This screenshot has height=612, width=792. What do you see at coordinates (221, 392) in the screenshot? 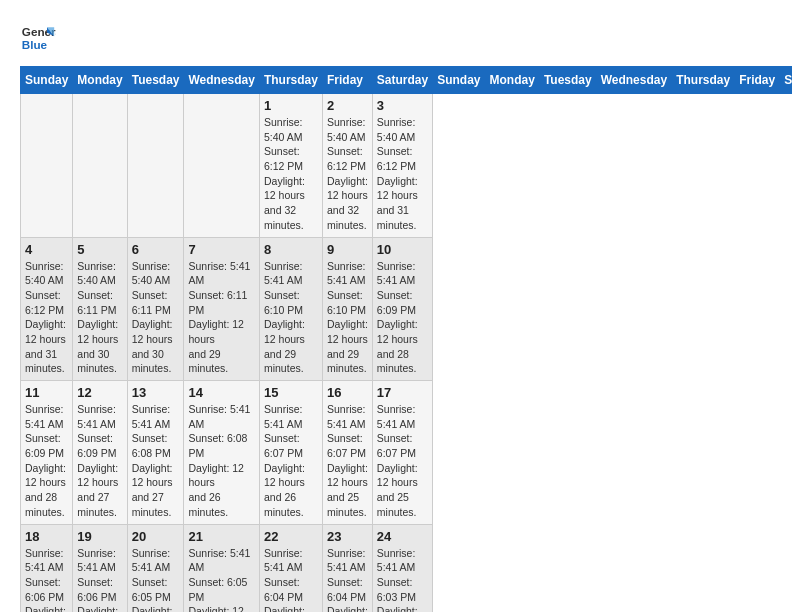
I see `day-number: 14` at bounding box center [221, 392].